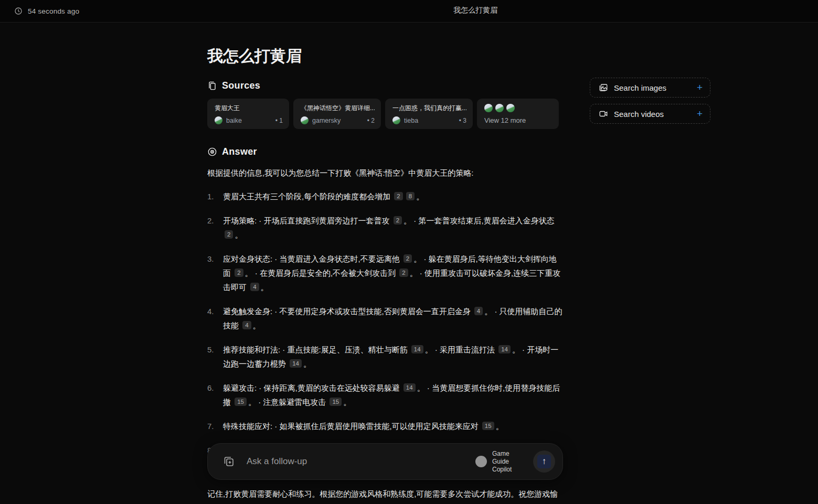  What do you see at coordinates (241, 86) in the screenshot?
I see `sources-label: Sources` at bounding box center [241, 86].